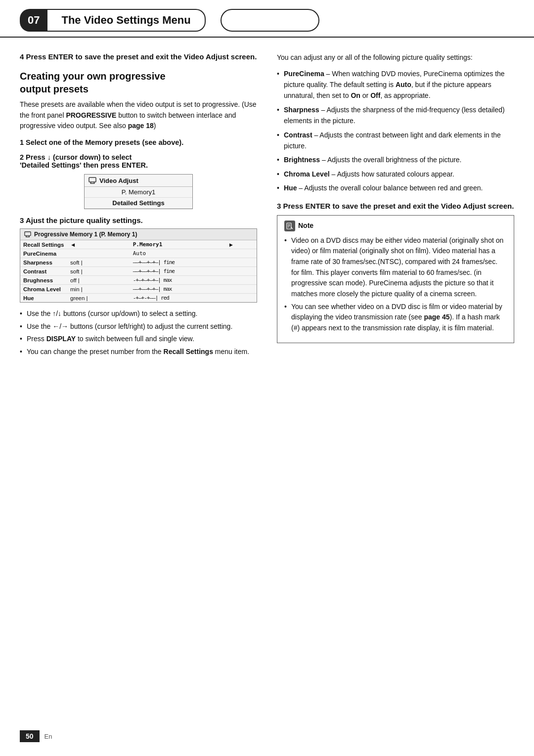  What do you see at coordinates (178, 245) in the screenshot?
I see `row-value: P.Memory1` at bounding box center [178, 245].